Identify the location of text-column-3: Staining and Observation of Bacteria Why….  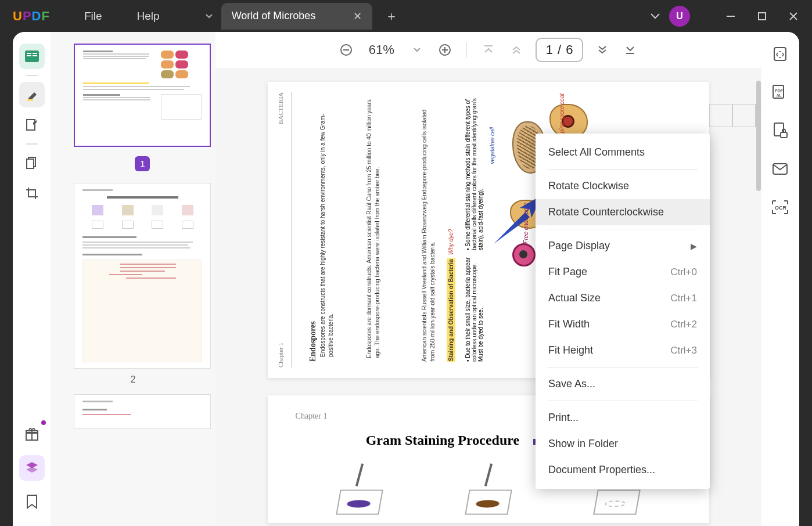
(451, 230).